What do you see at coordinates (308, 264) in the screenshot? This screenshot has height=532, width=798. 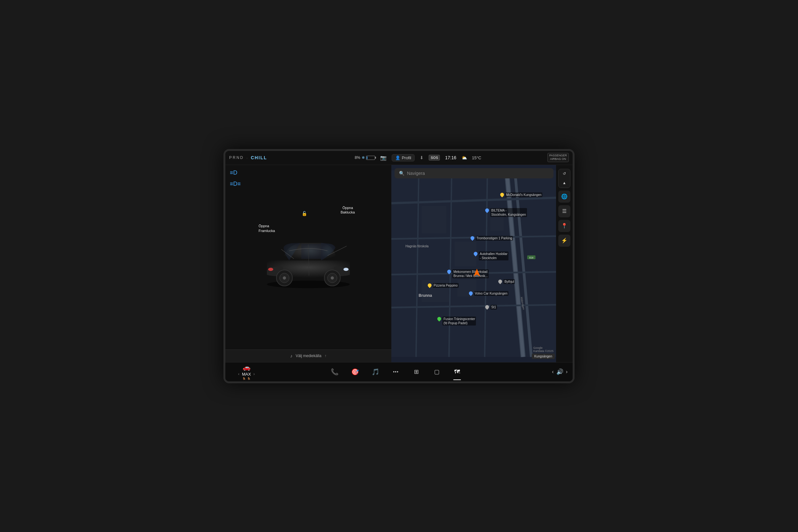 I see `left-panel: ≡D ≡D≡ ÖppnaFramlucka ÖppnaBaklucka 🔓 ⚡` at bounding box center [308, 264].